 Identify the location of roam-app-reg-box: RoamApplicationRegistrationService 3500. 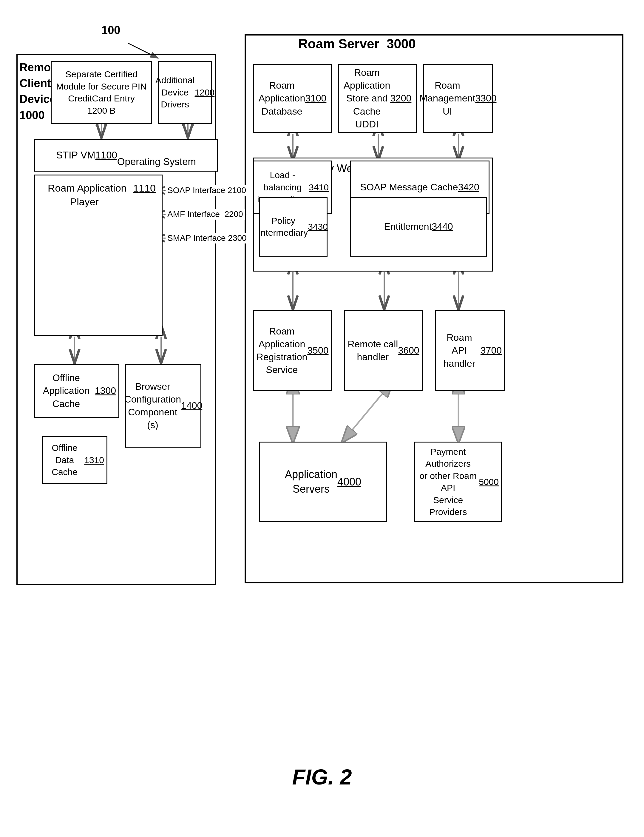
(293, 351).